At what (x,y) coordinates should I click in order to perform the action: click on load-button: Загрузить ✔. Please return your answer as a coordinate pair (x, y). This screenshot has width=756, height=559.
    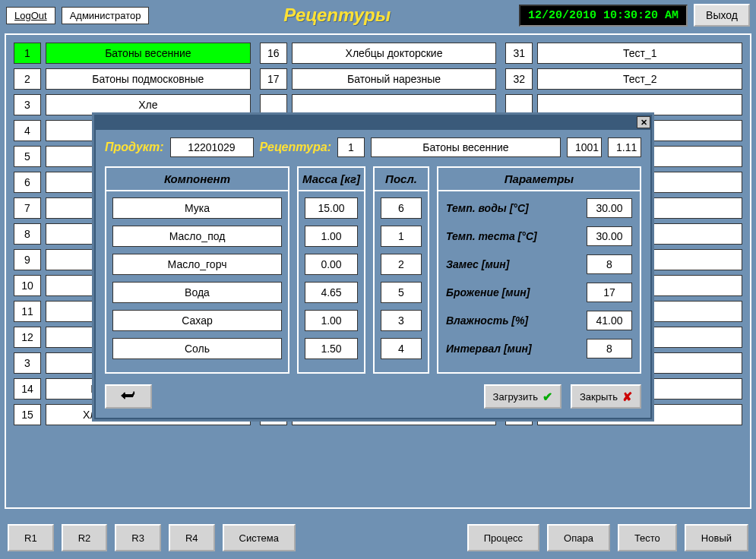
    Looking at the image, I should click on (523, 396).